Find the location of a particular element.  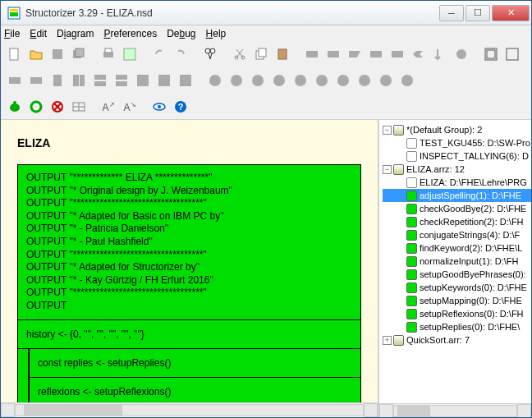

view1-button is located at coordinates (491, 54).